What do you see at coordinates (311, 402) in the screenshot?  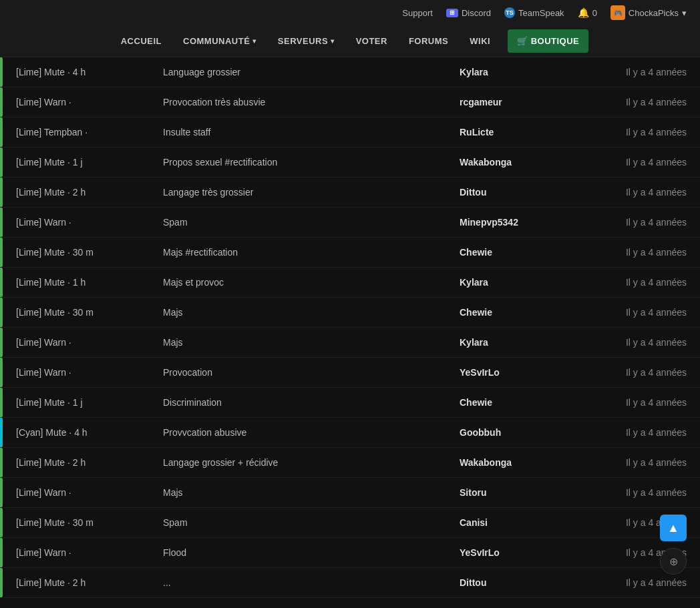 I see `reason-cell: Discrimination` at bounding box center [311, 402].